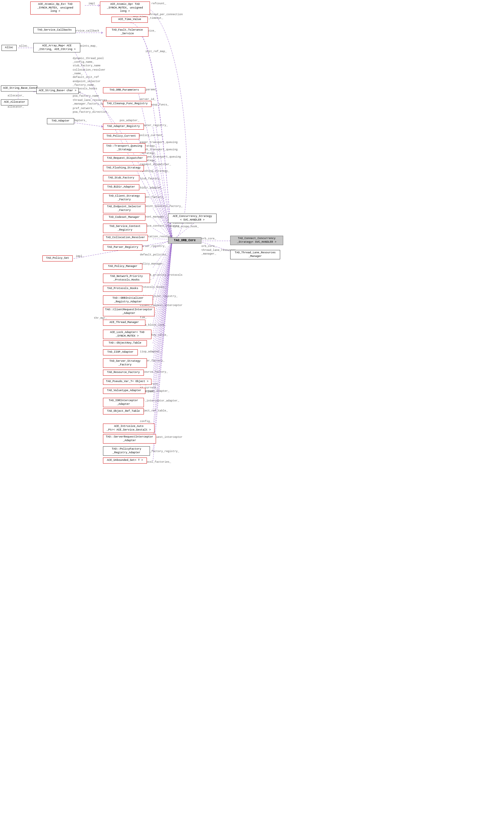  What do you see at coordinates (79, 121) in the screenshot?
I see `svg-text: adapters_` at bounding box center [79, 121].